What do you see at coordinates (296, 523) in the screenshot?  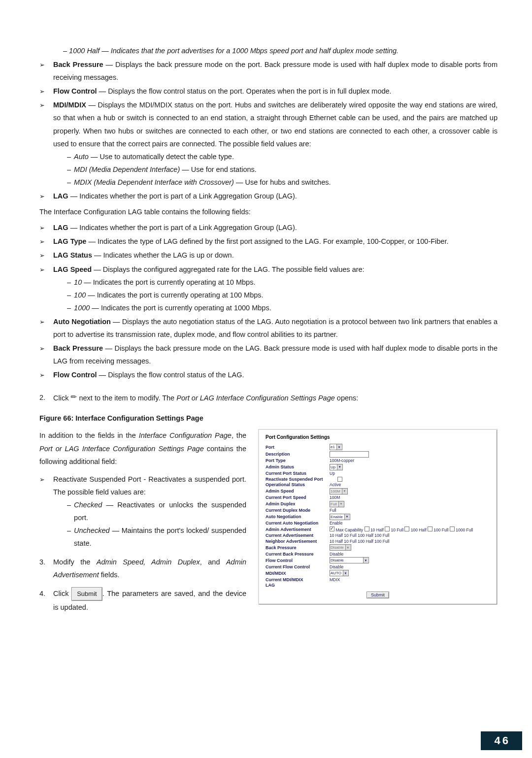 I see `label-current-autoneg: Current Auto Negotiation` at bounding box center [296, 523].